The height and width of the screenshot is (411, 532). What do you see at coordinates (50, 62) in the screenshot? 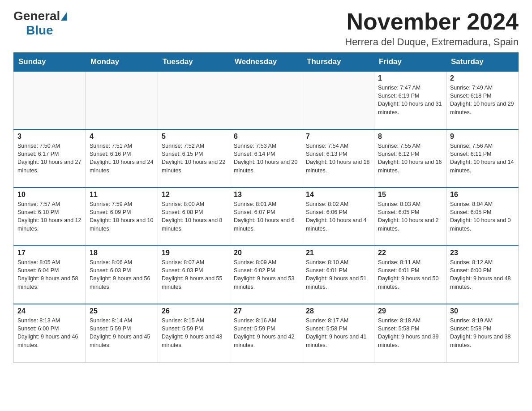
I see `weekday-header-sunday: Sunday` at bounding box center [50, 62].